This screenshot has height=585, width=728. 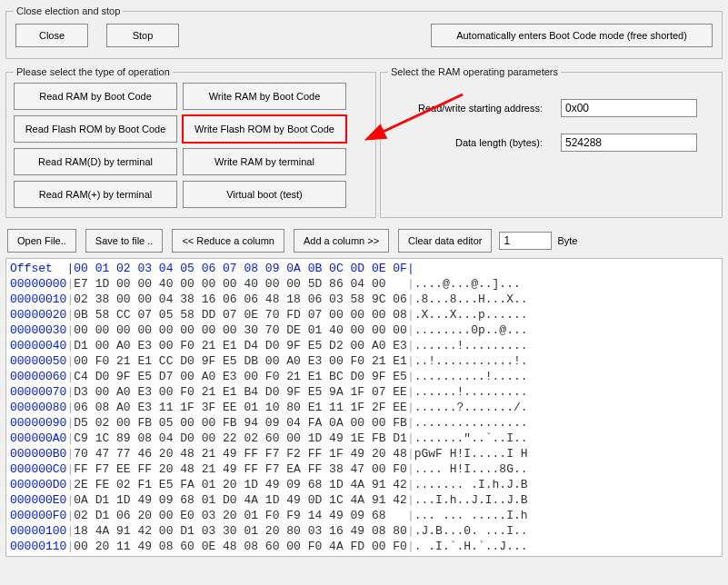 I want to click on clear-editor-button: Clear data editor, so click(x=445, y=241).